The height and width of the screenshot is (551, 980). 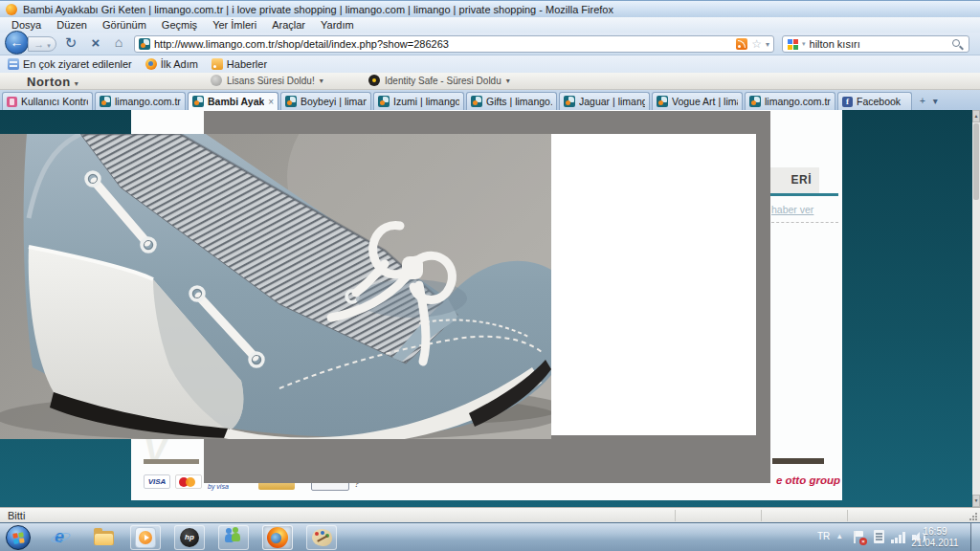 What do you see at coordinates (267, 80) in the screenshot?
I see `norton-license-status: Lisans Süresi Doldu! ▾` at bounding box center [267, 80].